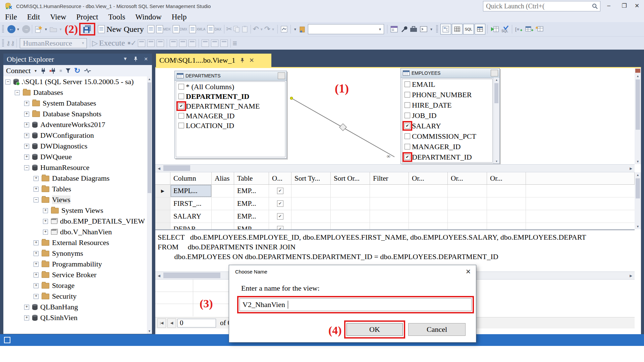 This screenshot has width=644, height=362. What do you see at coordinates (447, 126) in the screenshot?
I see `column-row: SALARY` at bounding box center [447, 126].